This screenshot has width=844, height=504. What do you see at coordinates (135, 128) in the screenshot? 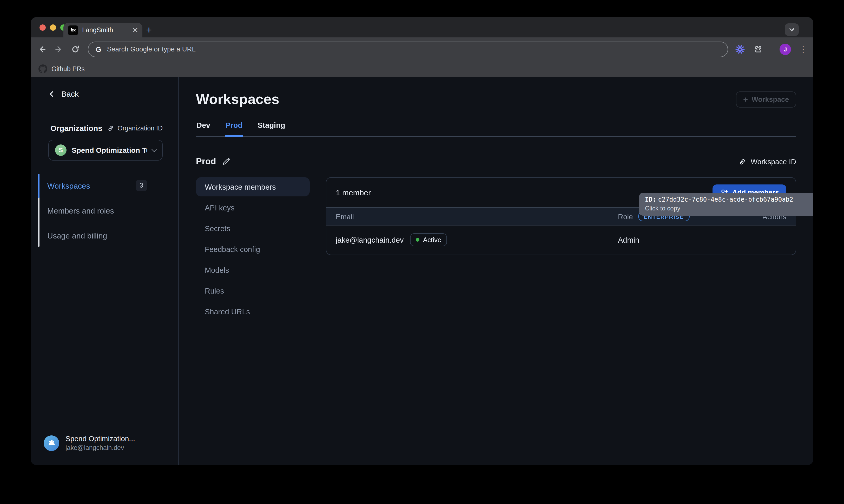
I see `organization-id-link: Organization ID` at bounding box center [135, 128].